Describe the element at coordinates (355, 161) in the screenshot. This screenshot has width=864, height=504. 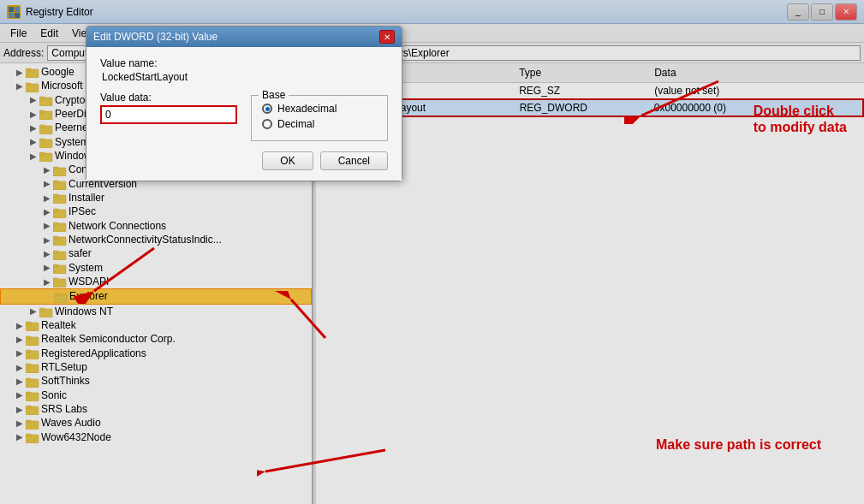
I see `cancel-button: Cancel` at that location.